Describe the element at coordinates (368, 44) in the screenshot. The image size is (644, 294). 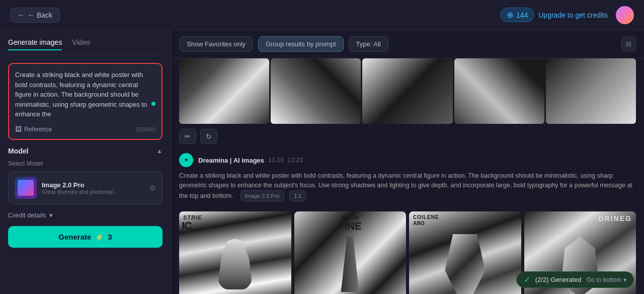
I see `type-filter-button: Type: All` at that location.